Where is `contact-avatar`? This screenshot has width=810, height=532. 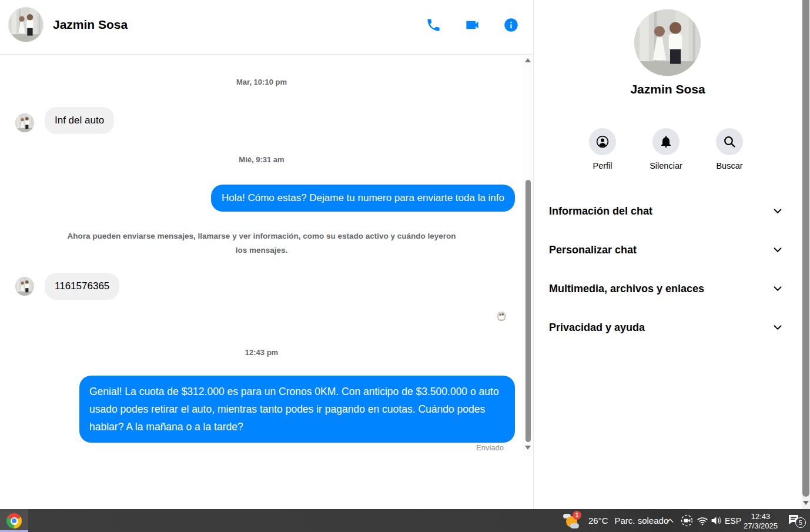
contact-avatar is located at coordinates (26, 25).